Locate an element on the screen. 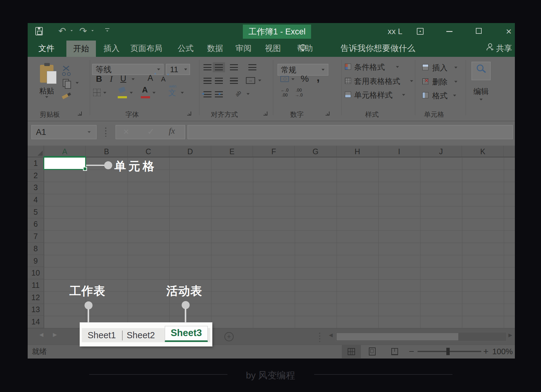 The image size is (541, 392). wrap-text-button is located at coordinates (252, 67).